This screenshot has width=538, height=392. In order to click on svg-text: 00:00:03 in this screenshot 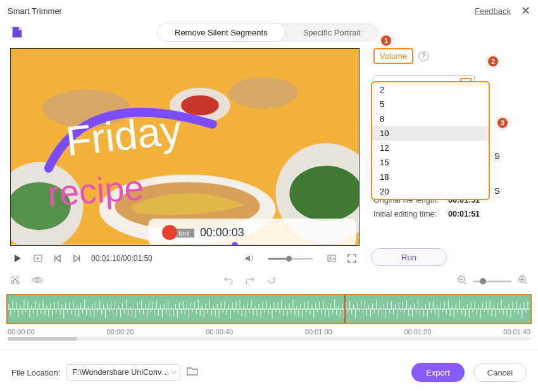, I will do `click(222, 232)`.